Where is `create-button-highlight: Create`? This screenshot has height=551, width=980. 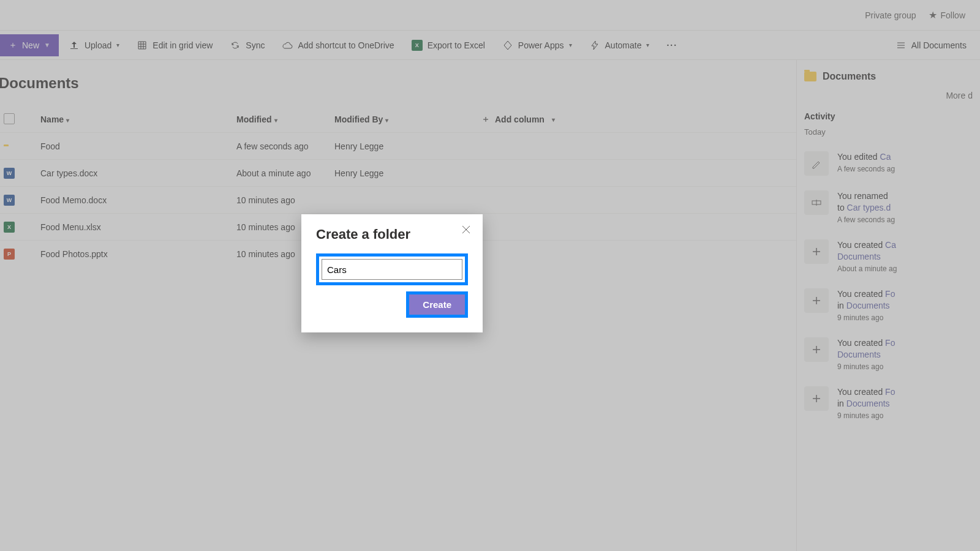 create-button-highlight: Create is located at coordinates (437, 305).